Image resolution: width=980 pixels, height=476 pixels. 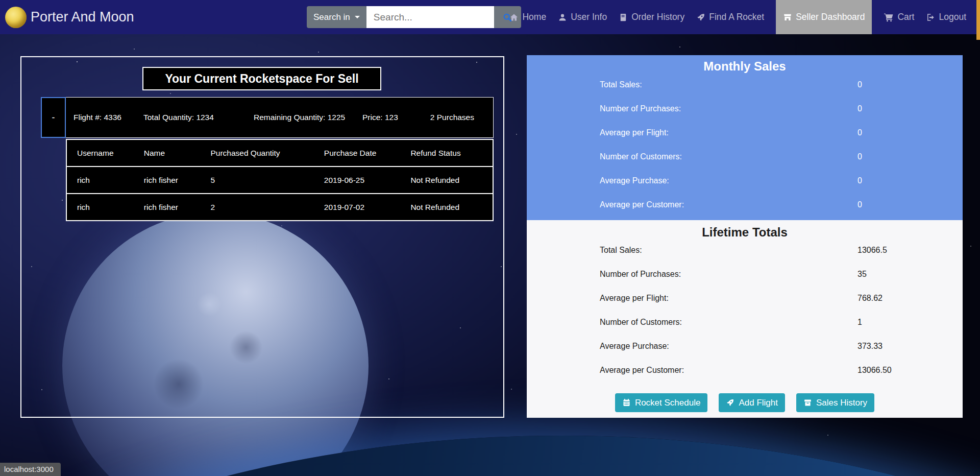 What do you see at coordinates (745, 274) in the screenshot?
I see `stat-row: Number of Purchases: 35` at bounding box center [745, 274].